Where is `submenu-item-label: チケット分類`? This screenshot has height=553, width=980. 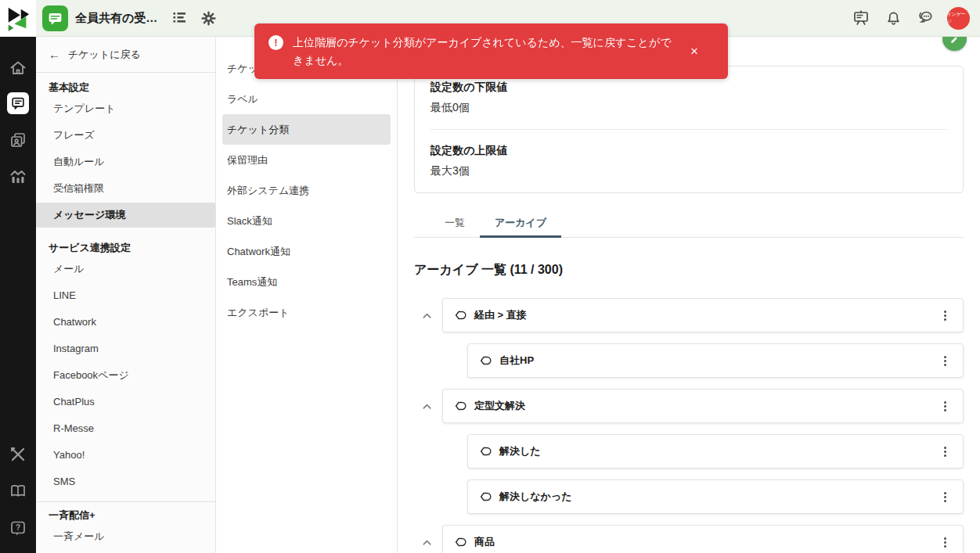 submenu-item-label: チケット分類 is located at coordinates (258, 130).